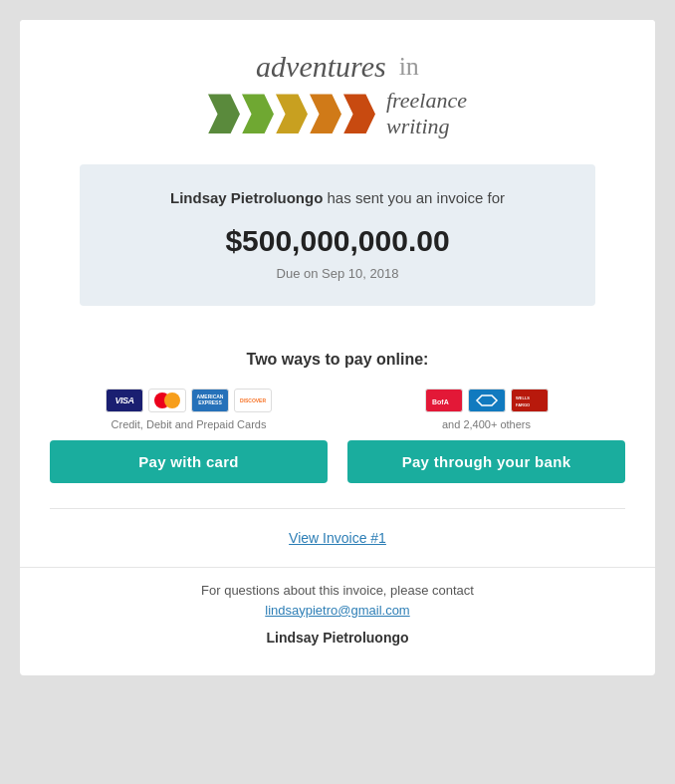 This screenshot has height=784, width=675. Describe the element at coordinates (414, 197) in the screenshot. I see `invoice-message: has sent you an invoice for` at that location.